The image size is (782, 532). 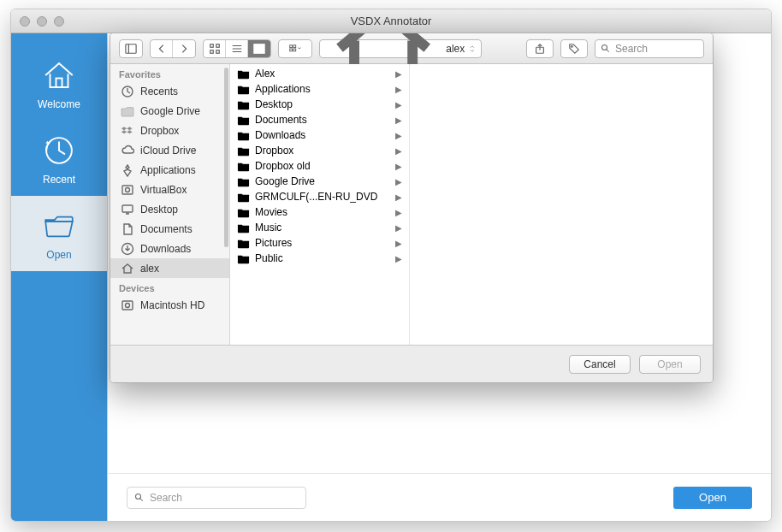 What do you see at coordinates (169, 229) in the screenshot?
I see `sidebar-item: Documents` at bounding box center [169, 229].